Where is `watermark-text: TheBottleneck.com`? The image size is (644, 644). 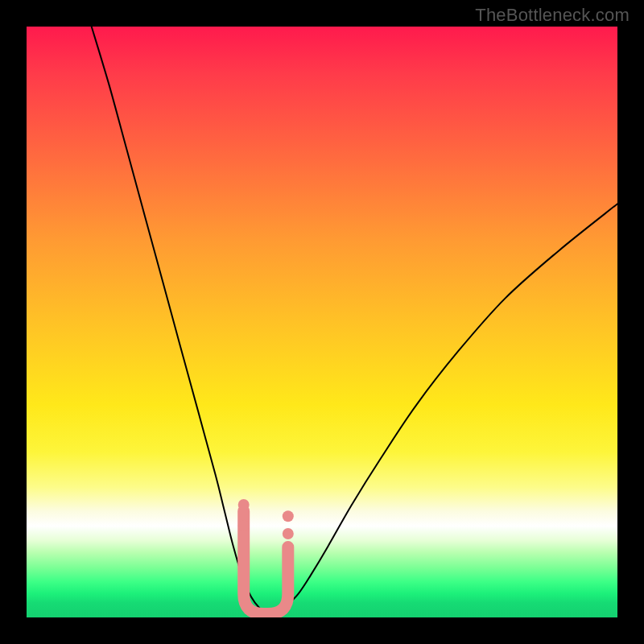 watermark-text: TheBottleneck.com is located at coordinates (552, 15).